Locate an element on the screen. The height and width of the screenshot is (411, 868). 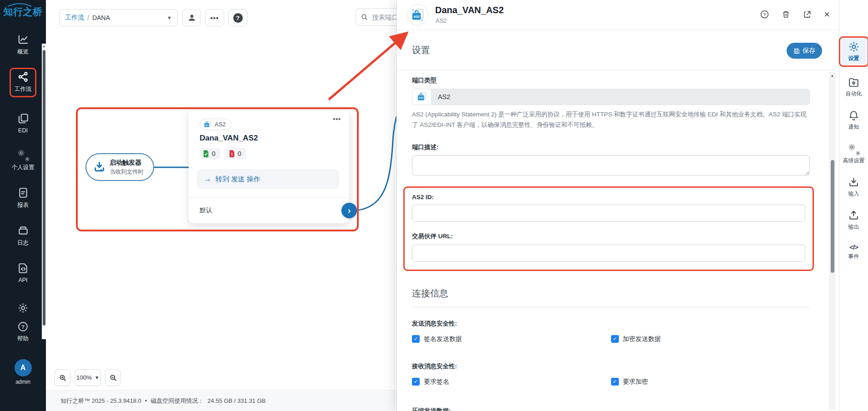
folder-gear-icon is located at coordinates (854, 83).